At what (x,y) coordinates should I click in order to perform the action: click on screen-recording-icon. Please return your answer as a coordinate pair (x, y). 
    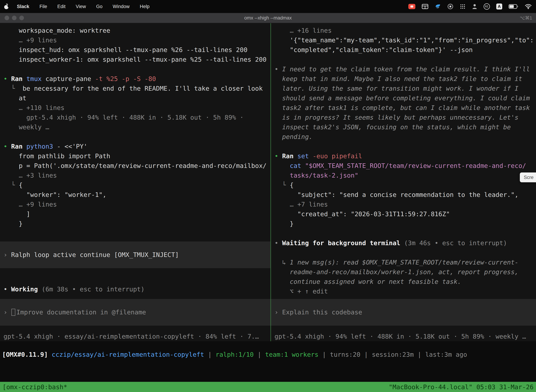
    Looking at the image, I should click on (412, 6).